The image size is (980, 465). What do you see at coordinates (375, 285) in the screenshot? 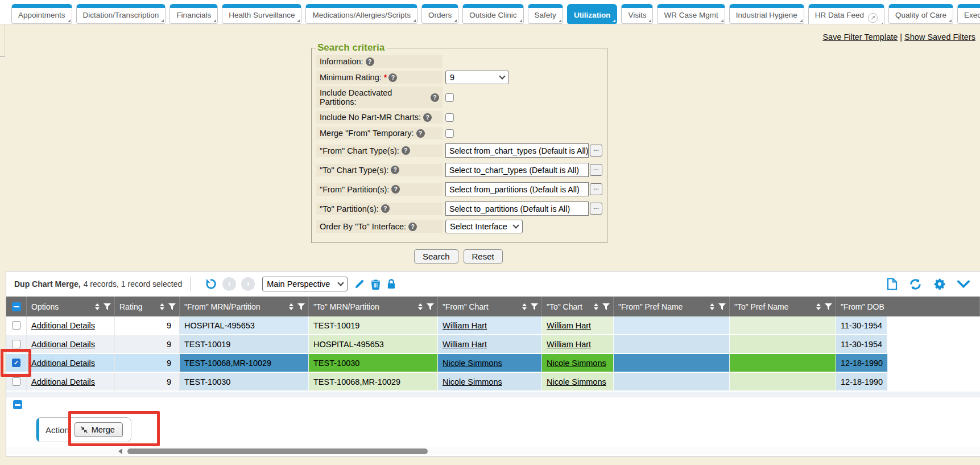
I see `delete-perspective-icon` at bounding box center [375, 285].